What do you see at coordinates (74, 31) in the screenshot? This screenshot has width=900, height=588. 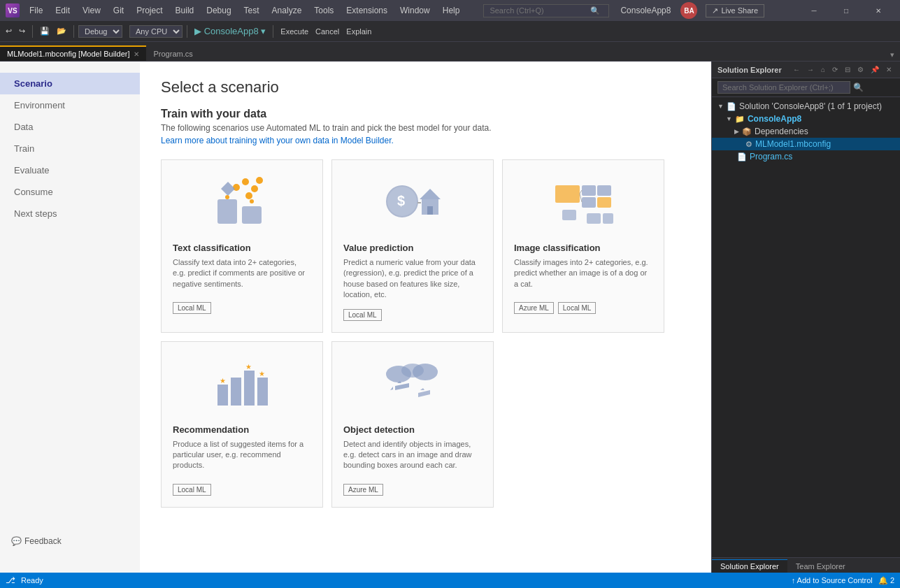 I see `toolbar-sep2` at bounding box center [74, 31].